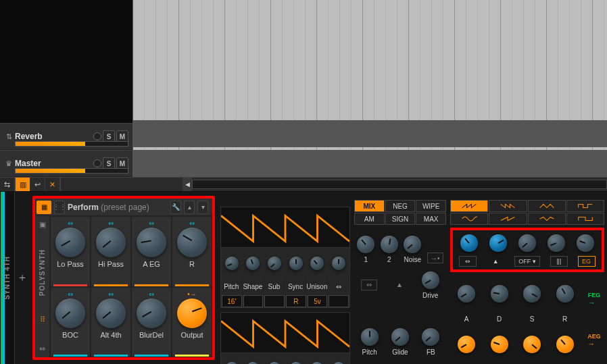  I want to click on automation-icon: ⇅, so click(9, 136).